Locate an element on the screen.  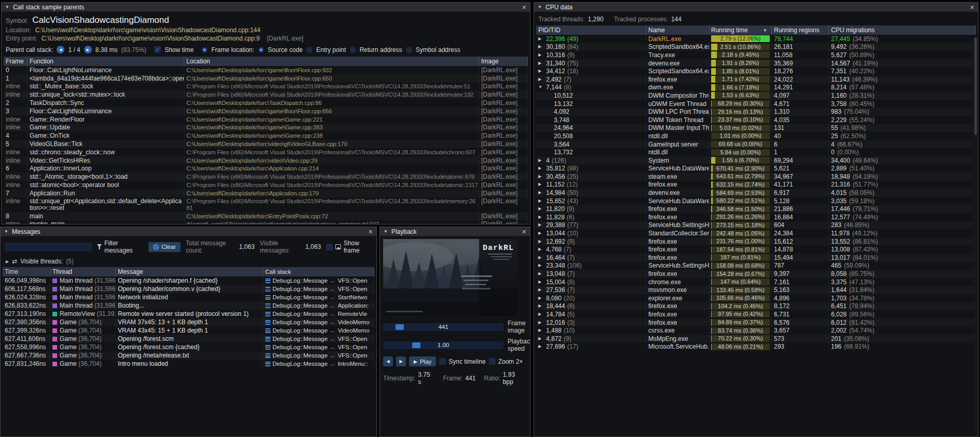
callstack-row: inlinestd::unique_lock<std::mutex>::lock… is located at coordinates (266, 95).